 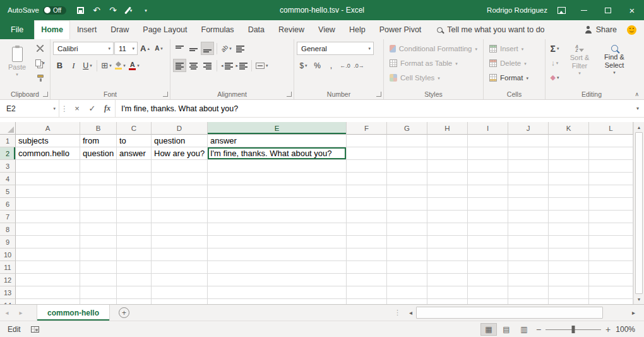 I want to click on cell-E1: answer, so click(x=277, y=141).